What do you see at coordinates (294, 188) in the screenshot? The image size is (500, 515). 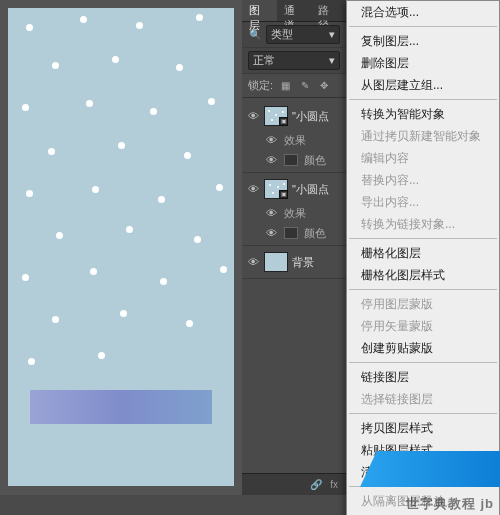 I see `layer-list: 👁 ▣ "小圆点 👁效果 👁颜色 👁 ▣ "小圆点 👁效果 👁颜色` at bounding box center [294, 188].